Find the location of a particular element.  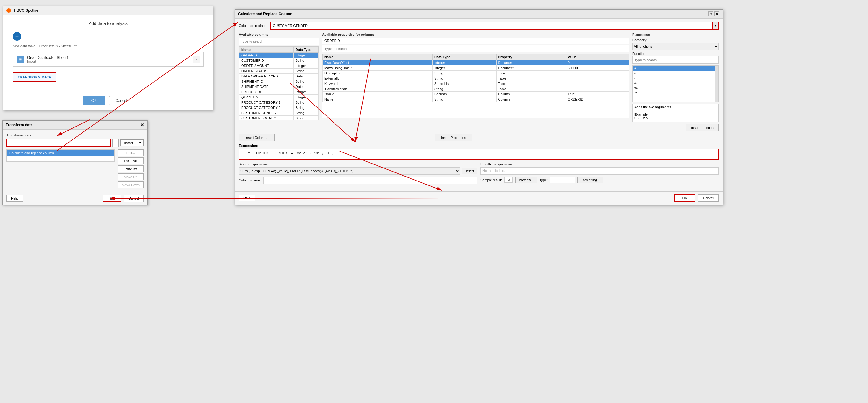

avail-cols-label: Available columns: is located at coordinates (279, 34).